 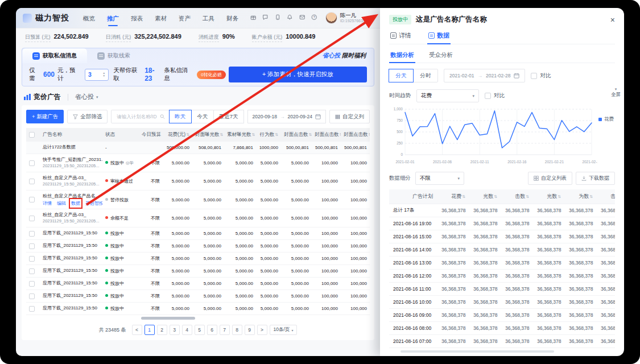 What do you see at coordinates (426, 76) in the screenshot?
I see `granularity-button: 分时` at bounding box center [426, 76].